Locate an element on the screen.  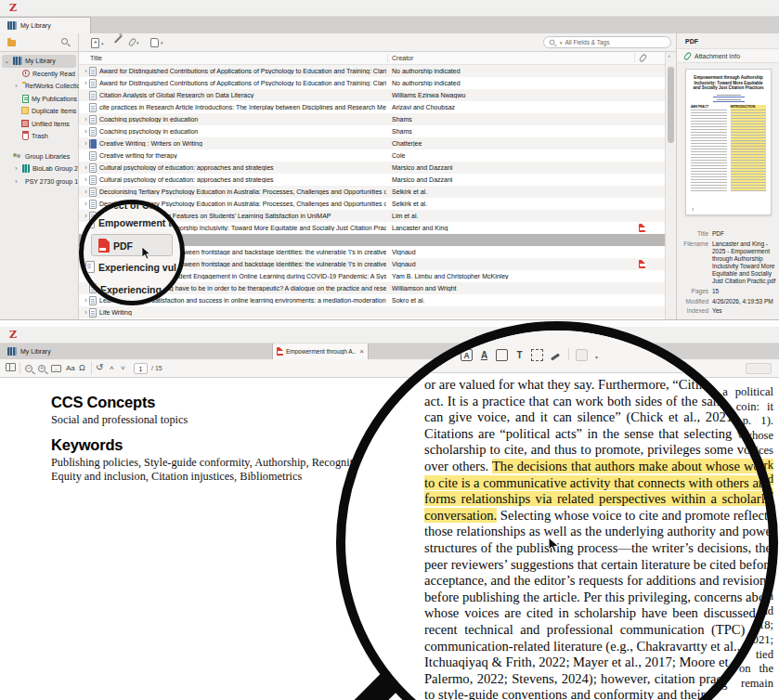
annotation-color-swatch is located at coordinates (581, 355).